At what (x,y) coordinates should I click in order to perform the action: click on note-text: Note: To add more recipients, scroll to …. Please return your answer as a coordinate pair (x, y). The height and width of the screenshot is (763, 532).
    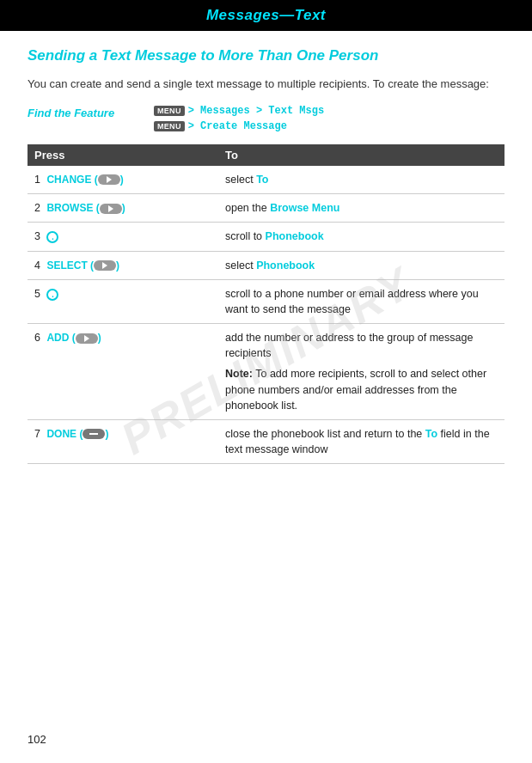
    Looking at the image, I should click on (361, 389).